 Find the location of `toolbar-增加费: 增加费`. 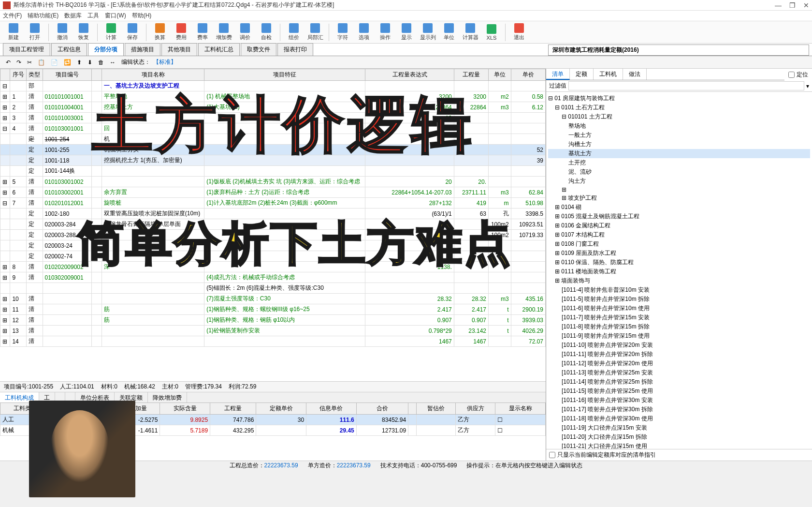

toolbar-增加费: 增加费 is located at coordinates (224, 32).